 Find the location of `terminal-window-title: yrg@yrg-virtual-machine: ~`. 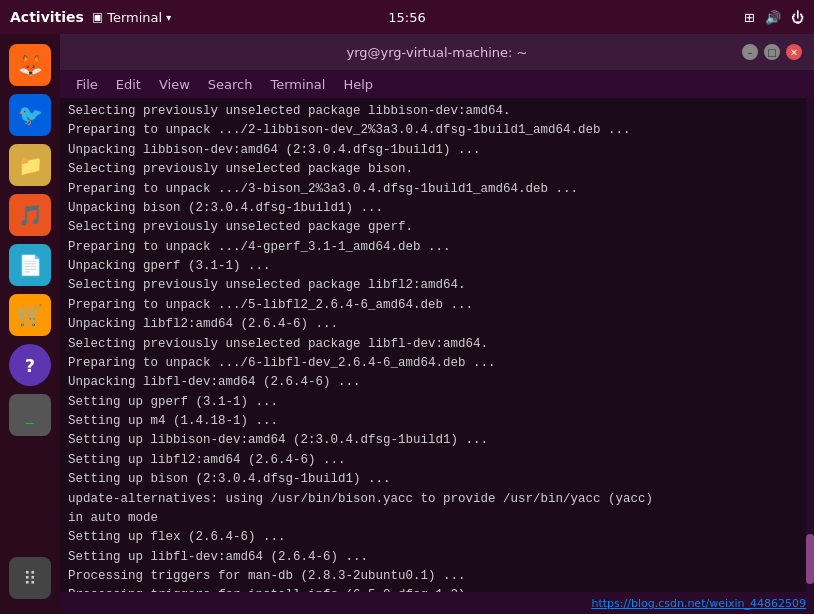

terminal-window-title: yrg@yrg-virtual-machine: ~ is located at coordinates (438, 52).